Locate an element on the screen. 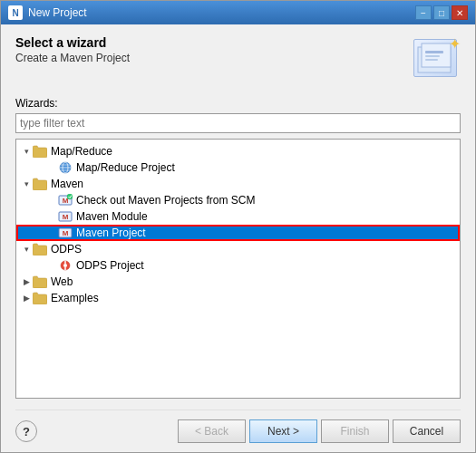 The height and width of the screenshot is (453, 476). header-icon: ✦ is located at coordinates (437, 59).